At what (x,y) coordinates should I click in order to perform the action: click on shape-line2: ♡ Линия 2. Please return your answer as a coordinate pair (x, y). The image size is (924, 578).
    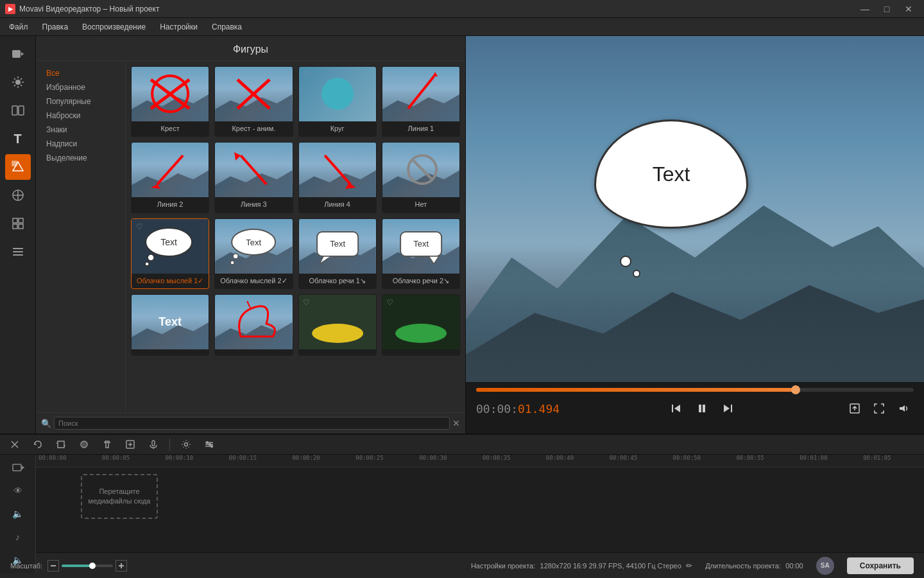
    Looking at the image, I should click on (170, 177).